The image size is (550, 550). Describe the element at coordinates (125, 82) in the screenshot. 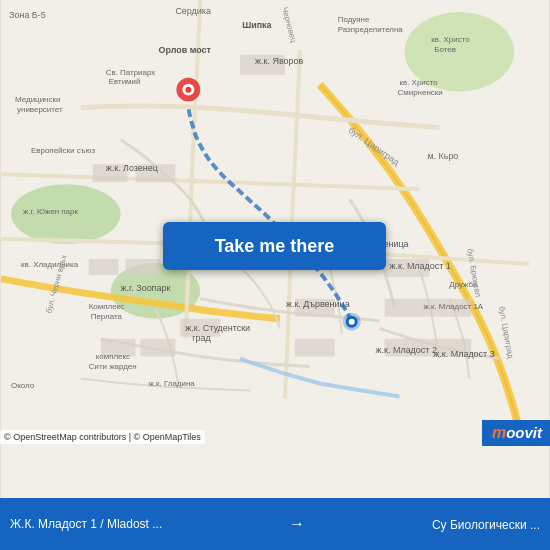

I see `svg-text: Евтимий` at that location.